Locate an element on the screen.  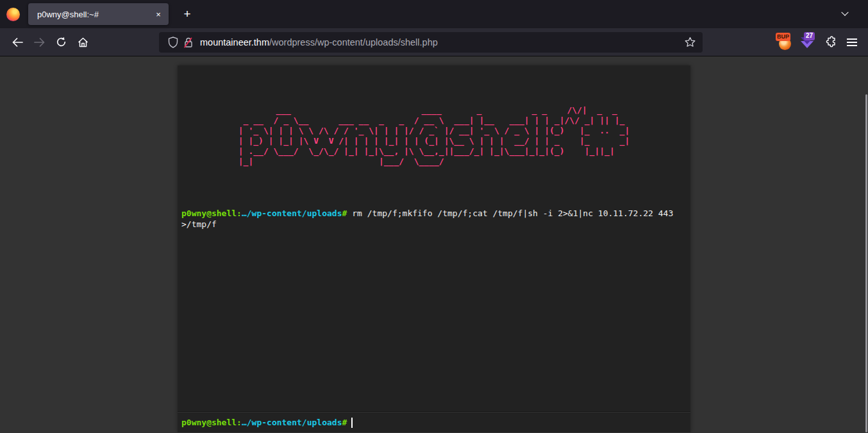
home-icon is located at coordinates (83, 42).